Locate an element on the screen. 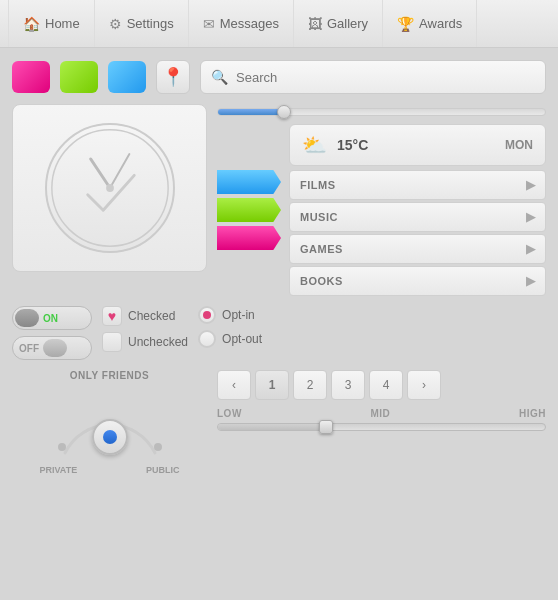 The width and height of the screenshot is (558, 600). menu-label-music: MUSIC is located at coordinates (319, 217).